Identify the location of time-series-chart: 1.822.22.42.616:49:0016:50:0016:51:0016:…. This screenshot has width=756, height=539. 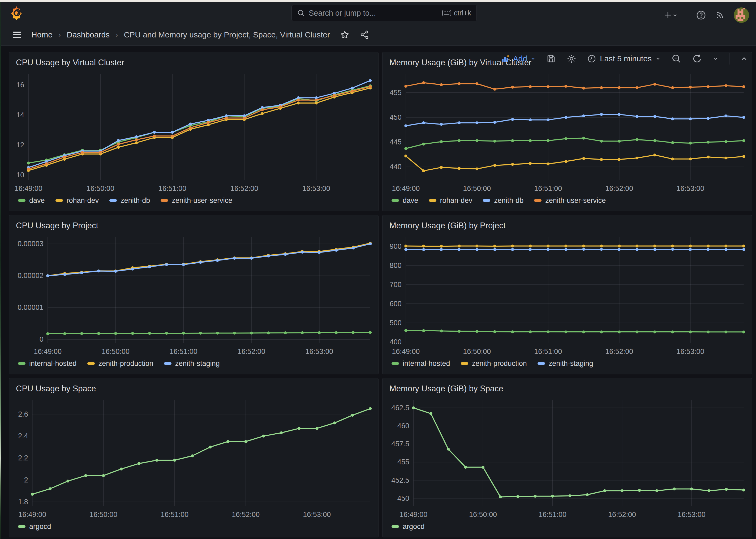
(194, 458).